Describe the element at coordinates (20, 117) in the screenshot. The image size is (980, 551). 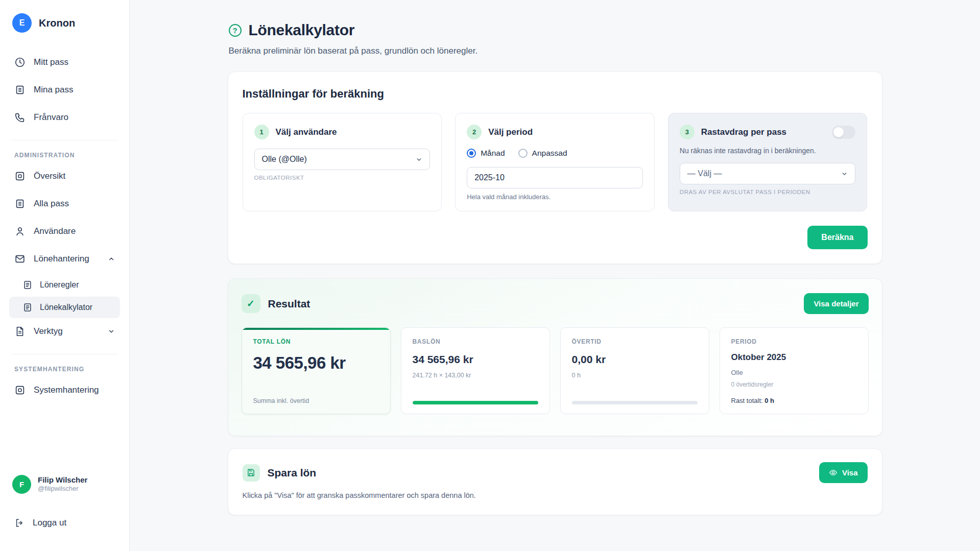
I see `phone-icon` at that location.